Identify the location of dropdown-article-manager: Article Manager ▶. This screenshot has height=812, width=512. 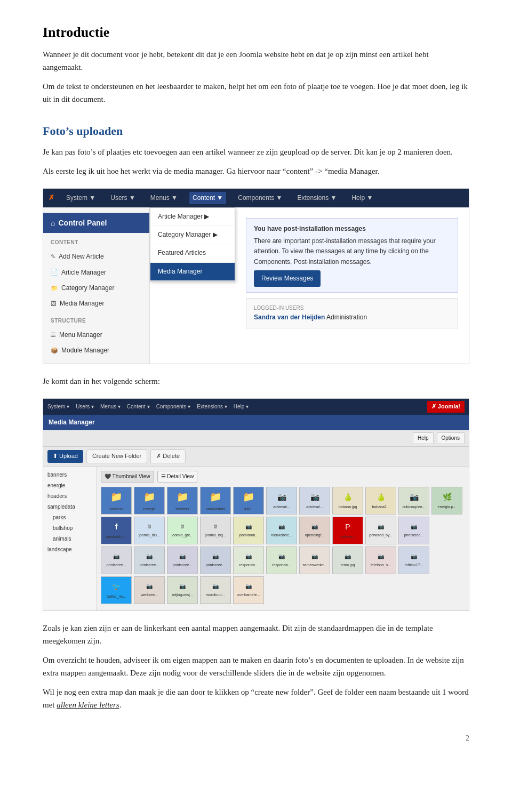
(193, 217).